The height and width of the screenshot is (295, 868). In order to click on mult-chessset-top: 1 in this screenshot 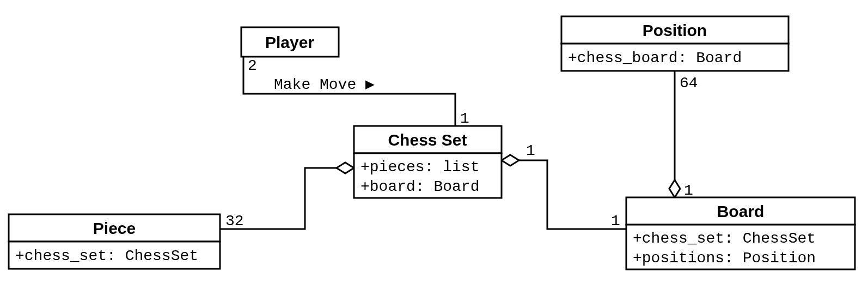, I will do `click(465, 119)`.